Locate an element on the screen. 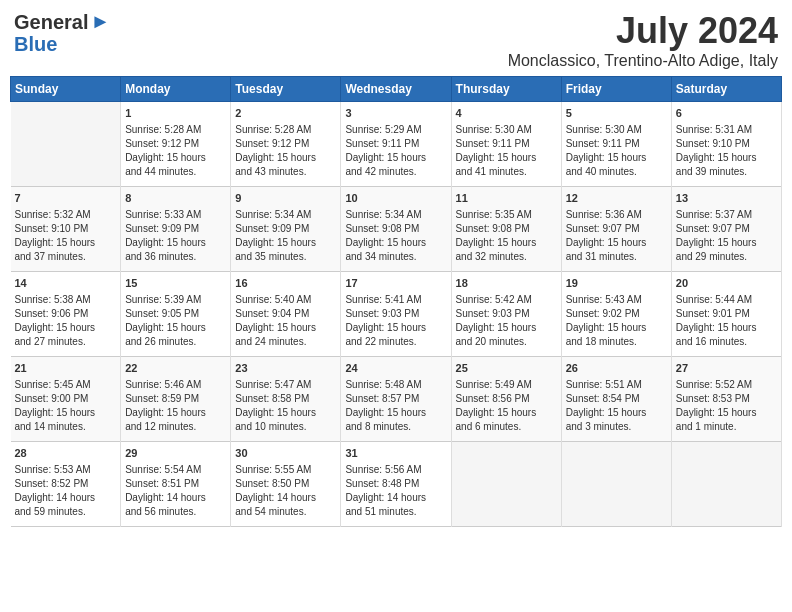  day-info: Sunset: 9:00 PM is located at coordinates (66, 399).